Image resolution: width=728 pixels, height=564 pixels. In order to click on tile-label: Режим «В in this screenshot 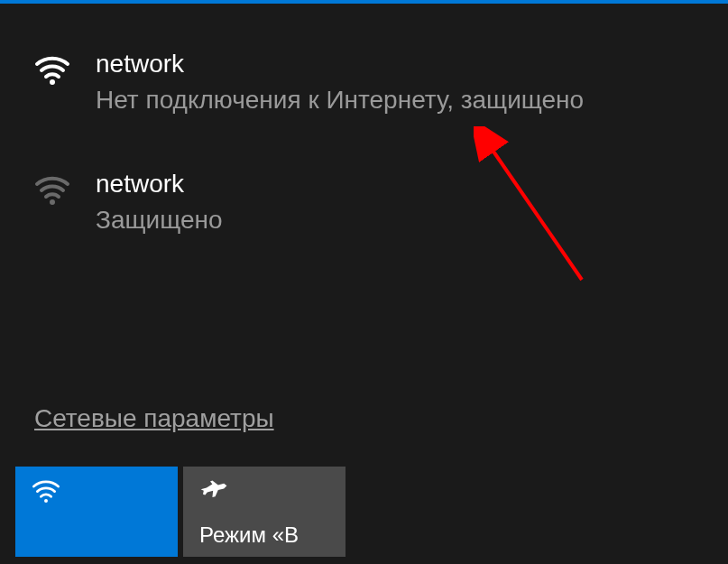, I will do `click(264, 535)`.